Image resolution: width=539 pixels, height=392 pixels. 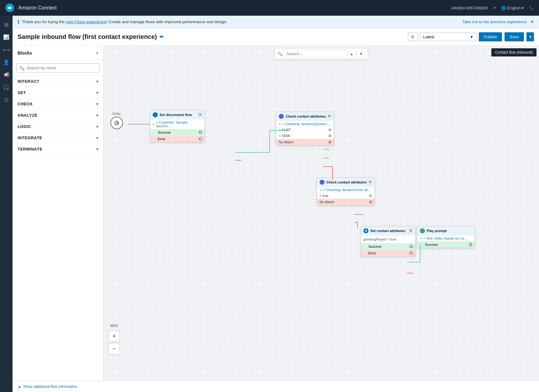 I want to click on check-task-row: = TASK, so click(x=305, y=135).